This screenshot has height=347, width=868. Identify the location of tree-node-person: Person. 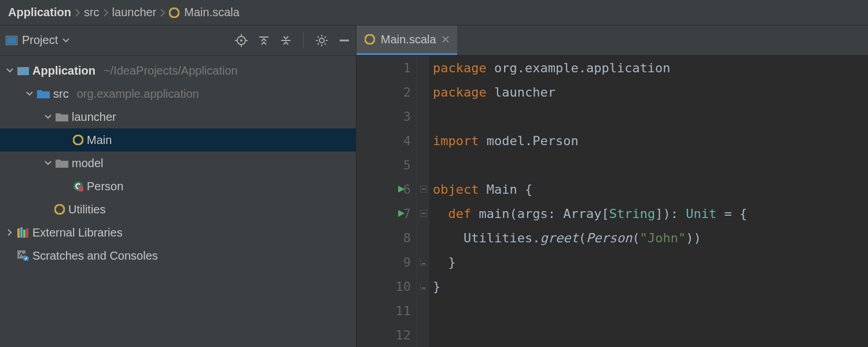
(178, 186).